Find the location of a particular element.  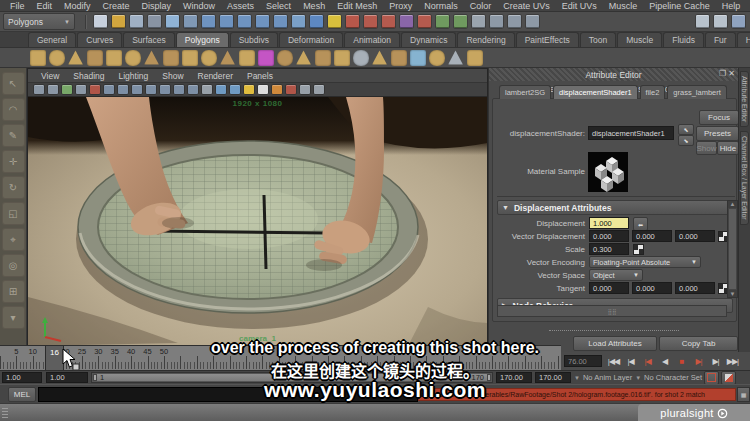

bookmark-icon is located at coordinates (67, 90).